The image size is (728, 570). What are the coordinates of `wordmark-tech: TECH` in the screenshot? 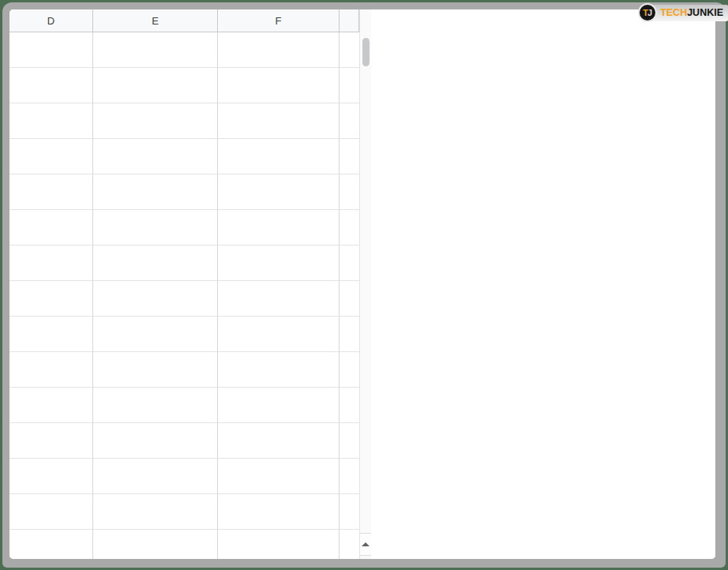 It's located at (674, 13).